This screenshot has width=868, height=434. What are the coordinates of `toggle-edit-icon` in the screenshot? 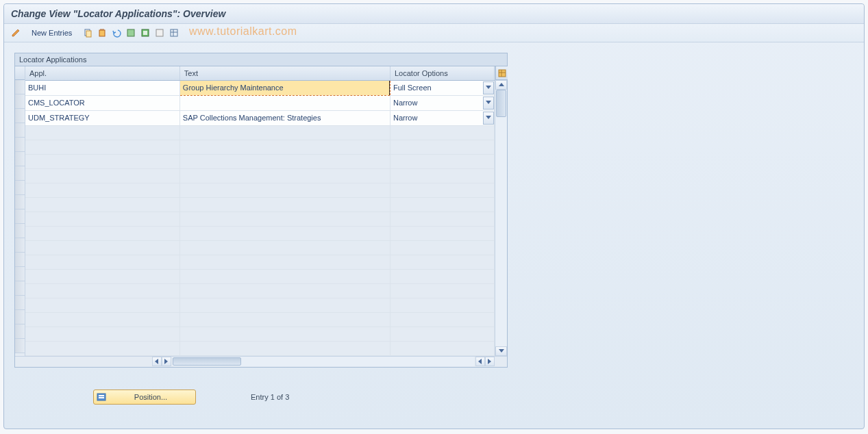 It's located at (16, 33).